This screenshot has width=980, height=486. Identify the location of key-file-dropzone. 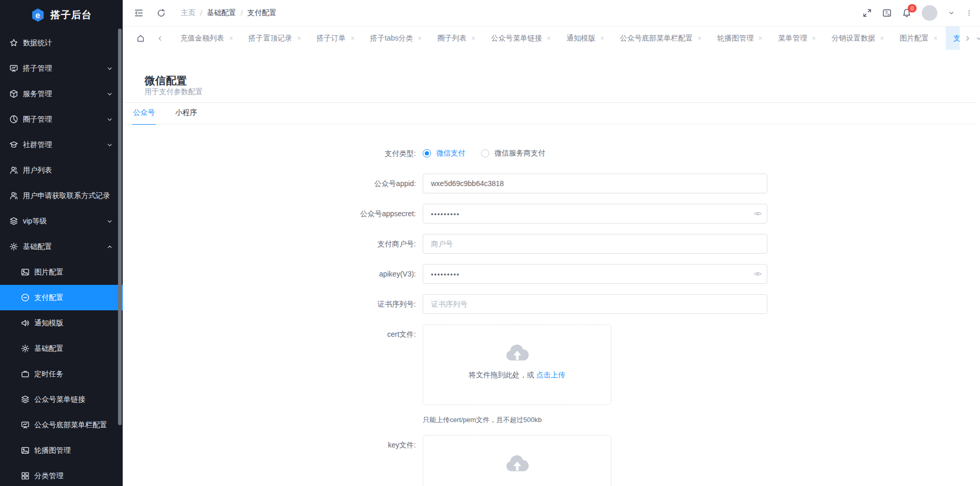
(517, 461).